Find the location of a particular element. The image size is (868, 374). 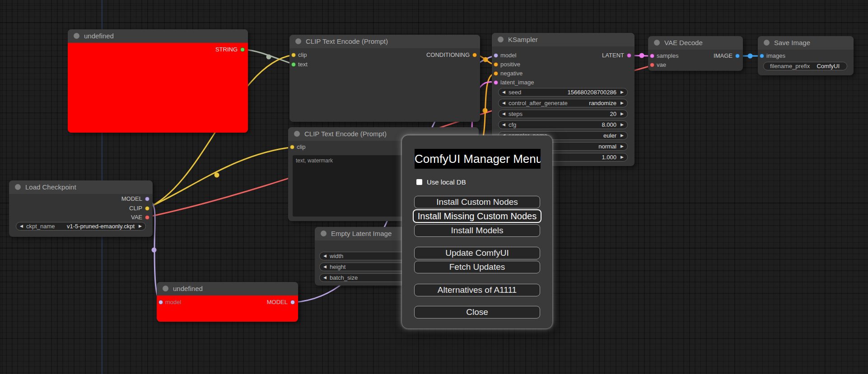

widget-value: 1.000 is located at coordinates (609, 157).